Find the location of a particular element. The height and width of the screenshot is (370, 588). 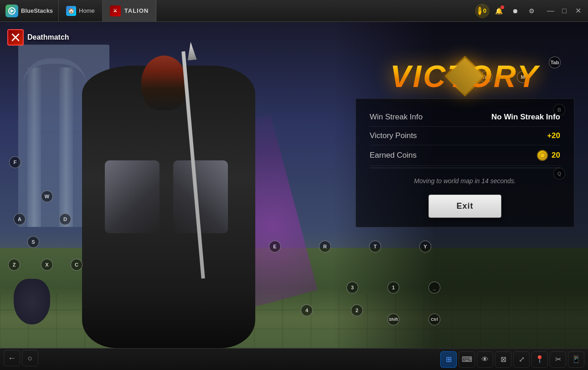

screenshot-icon: 👁 is located at coordinates (485, 360).